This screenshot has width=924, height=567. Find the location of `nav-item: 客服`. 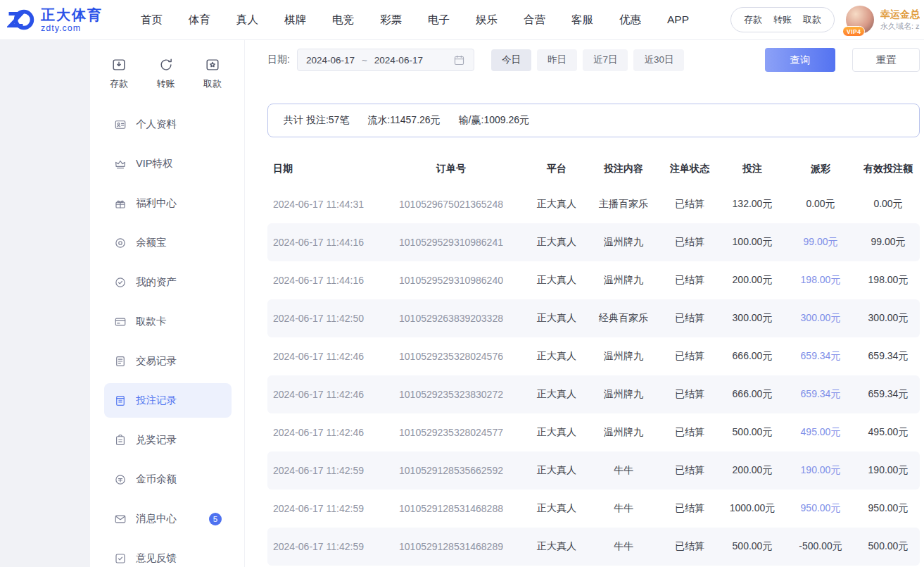

nav-item: 客服 is located at coordinates (583, 20).